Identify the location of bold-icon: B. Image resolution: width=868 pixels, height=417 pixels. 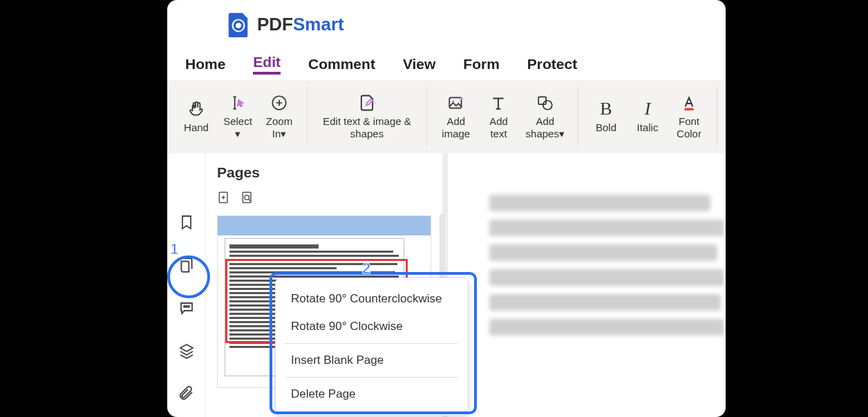
(606, 109).